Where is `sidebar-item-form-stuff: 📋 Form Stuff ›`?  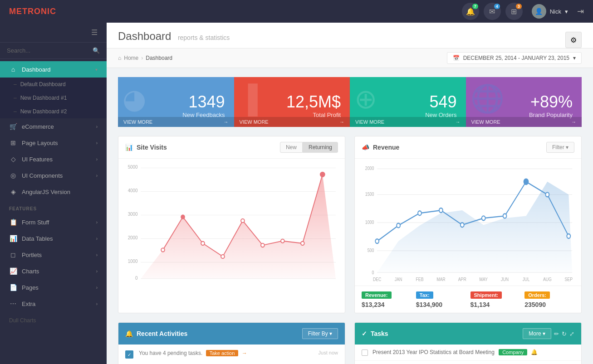
sidebar-item-form-stuff: 📋 Form Stuff › is located at coordinates (54, 222).